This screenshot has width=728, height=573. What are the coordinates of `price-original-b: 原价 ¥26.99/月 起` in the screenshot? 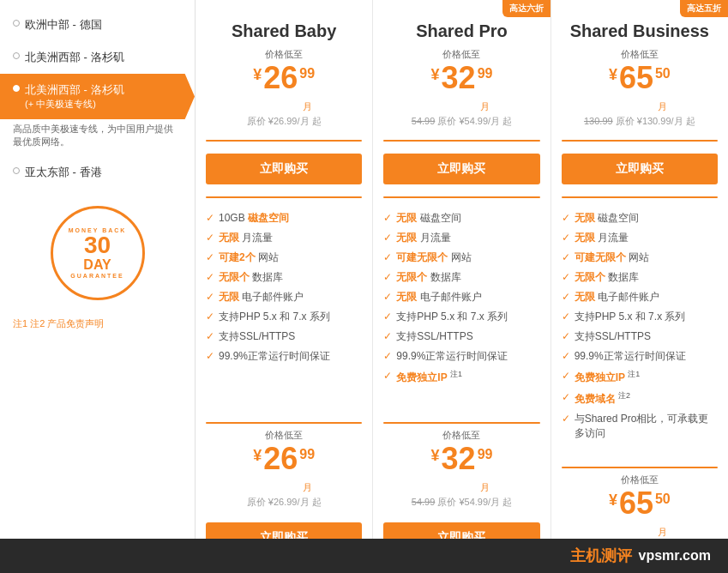 It's located at (284, 503).